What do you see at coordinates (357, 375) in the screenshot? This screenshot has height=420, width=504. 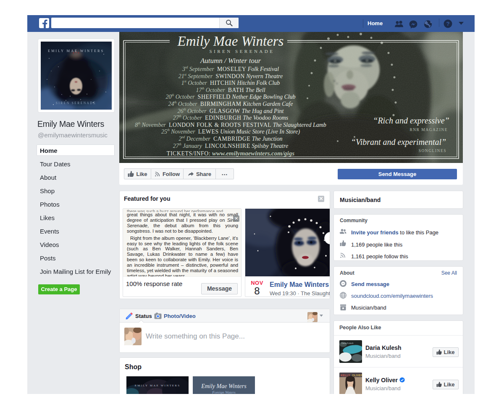 I see `svg-text: OLIVER` at bounding box center [357, 375].